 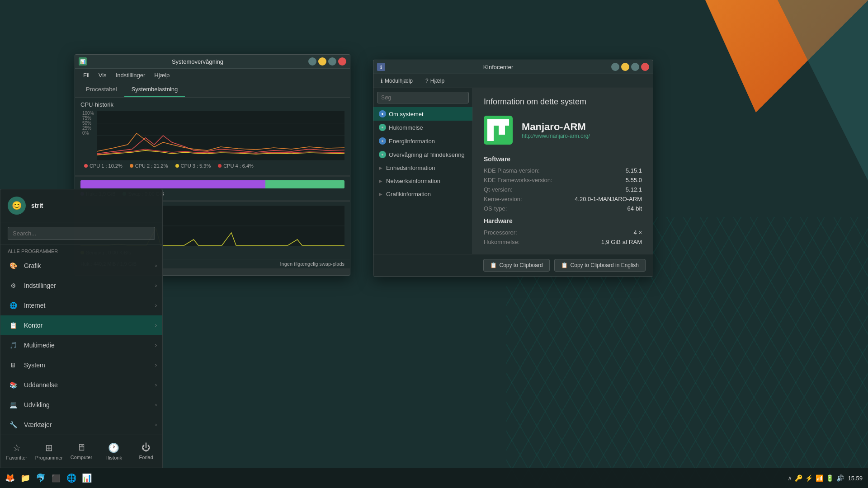 What do you see at coordinates (563, 180) in the screenshot?
I see `row-frameworks: KDE Frameworks-version: 5.55.0` at bounding box center [563, 180].